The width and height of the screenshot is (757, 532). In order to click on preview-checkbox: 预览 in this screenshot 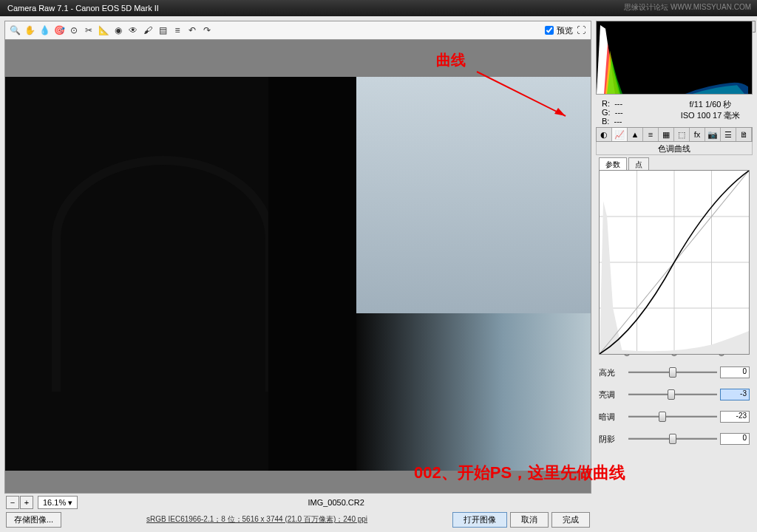, I will do `click(559, 31)`.